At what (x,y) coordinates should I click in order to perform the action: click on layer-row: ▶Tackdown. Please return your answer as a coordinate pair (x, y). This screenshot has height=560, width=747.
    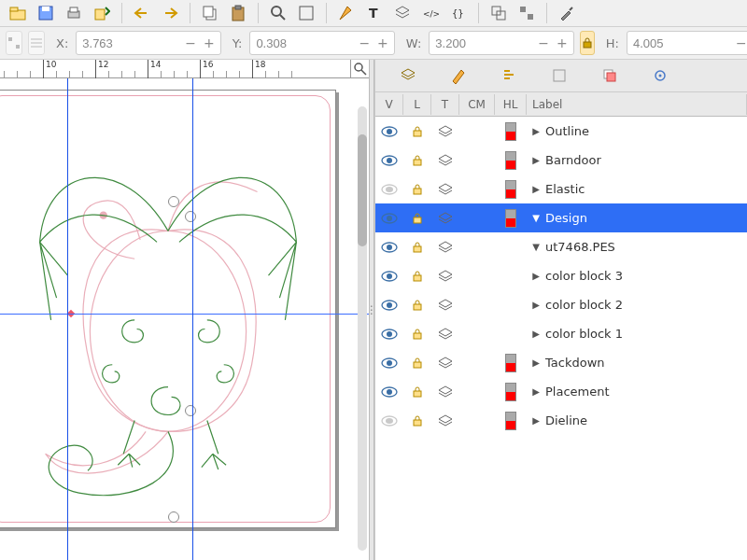
    Looking at the image, I should click on (561, 362).